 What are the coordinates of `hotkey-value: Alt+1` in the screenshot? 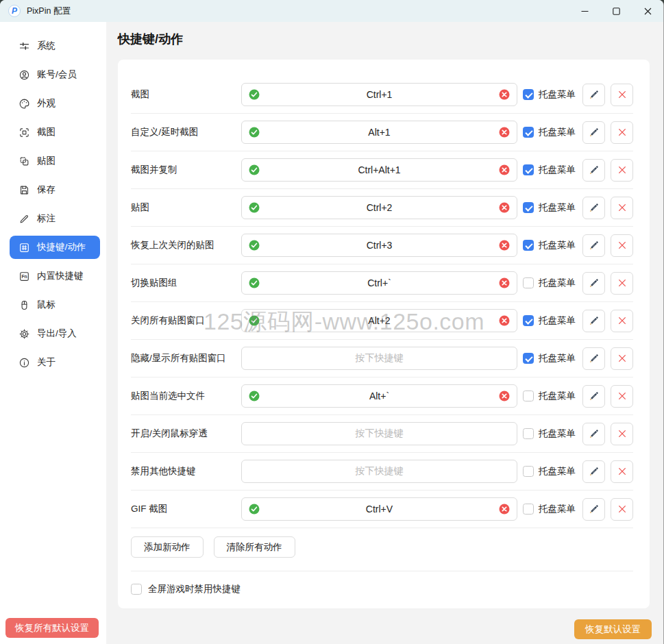 It's located at (379, 132).